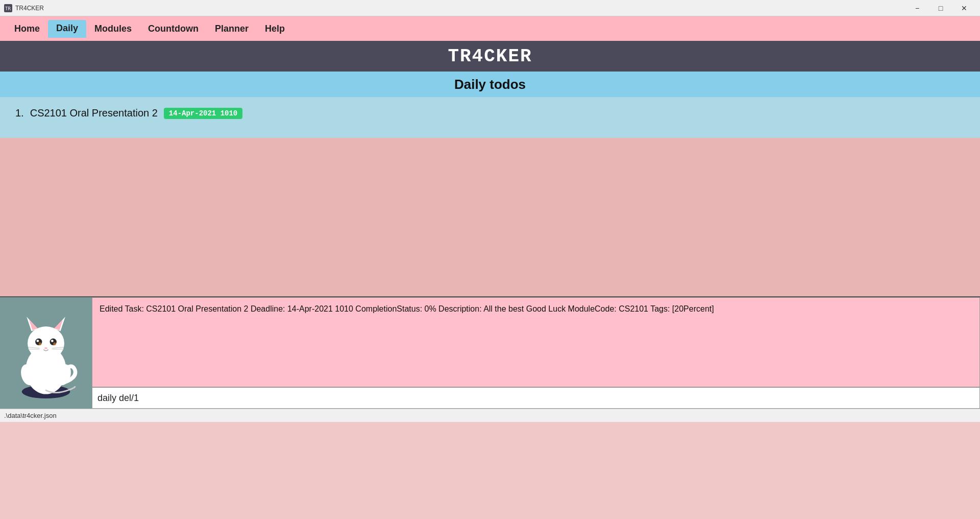 This screenshot has width=980, height=519. I want to click on command-input-area, so click(536, 398).